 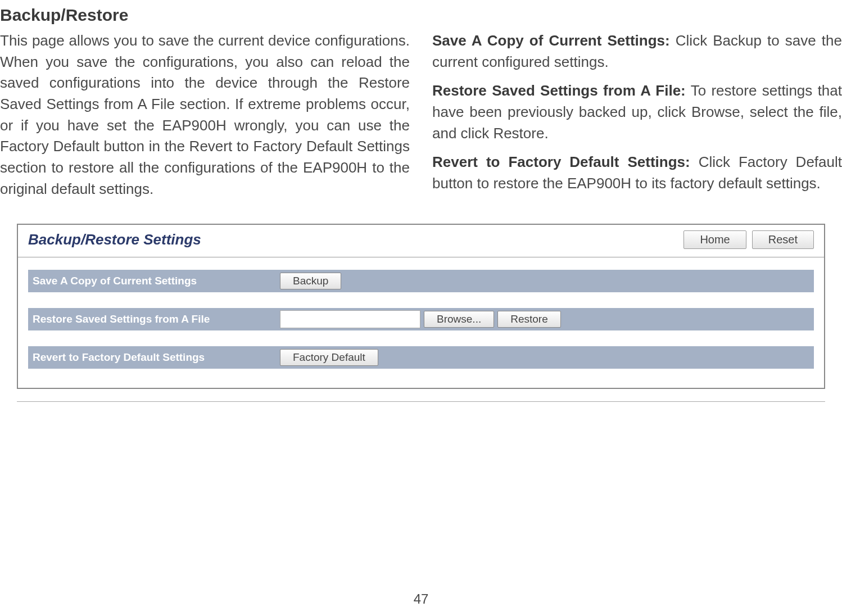 I want to click on restore-button: Restore, so click(x=529, y=319).